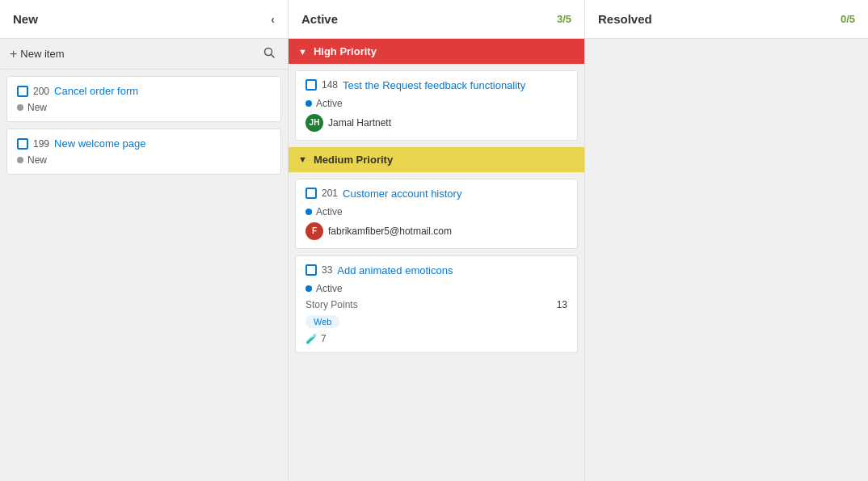 This screenshot has height=481, width=868. Describe the element at coordinates (436, 160) in the screenshot. I see `medium-priority-header: ▼ Medium Priority` at that location.